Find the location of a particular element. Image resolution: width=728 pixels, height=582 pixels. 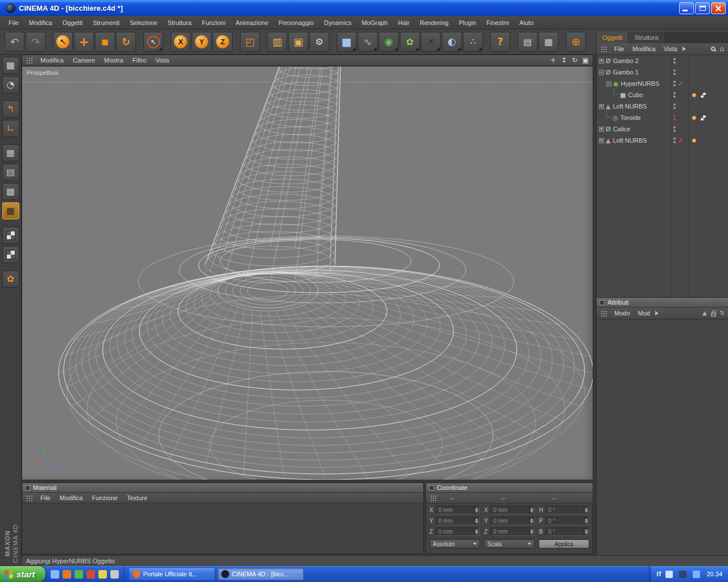

z-axis-lock-icon: Z is located at coordinates (223, 42).